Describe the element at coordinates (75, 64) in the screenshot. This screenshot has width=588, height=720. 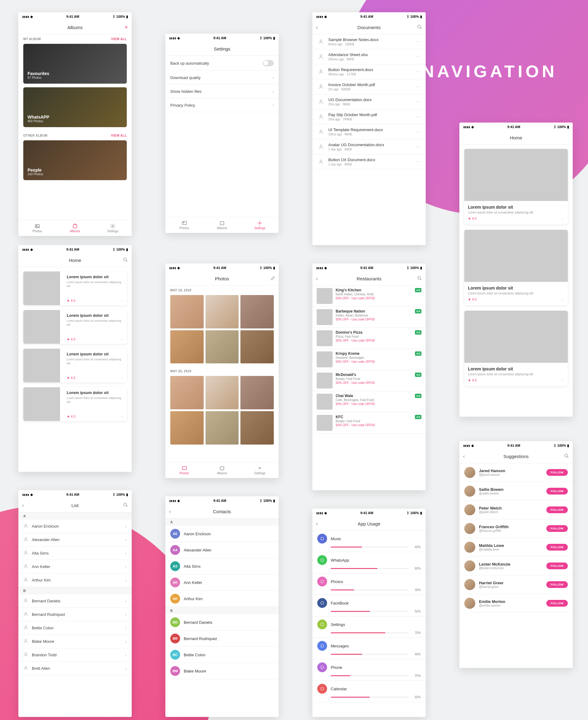
I see `album-card: Favourites67 Photos` at that location.